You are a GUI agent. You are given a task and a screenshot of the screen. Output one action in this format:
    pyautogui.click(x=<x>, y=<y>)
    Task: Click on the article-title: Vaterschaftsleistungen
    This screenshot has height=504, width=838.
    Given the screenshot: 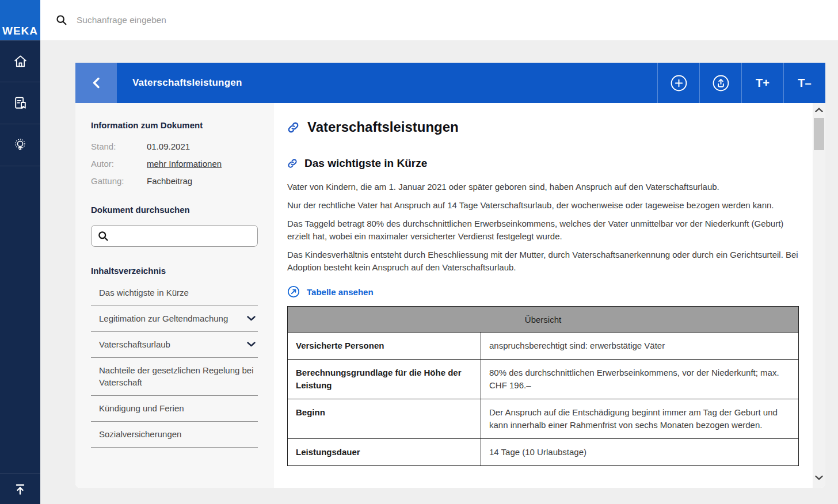 What is the action you would take?
    pyautogui.click(x=383, y=127)
    